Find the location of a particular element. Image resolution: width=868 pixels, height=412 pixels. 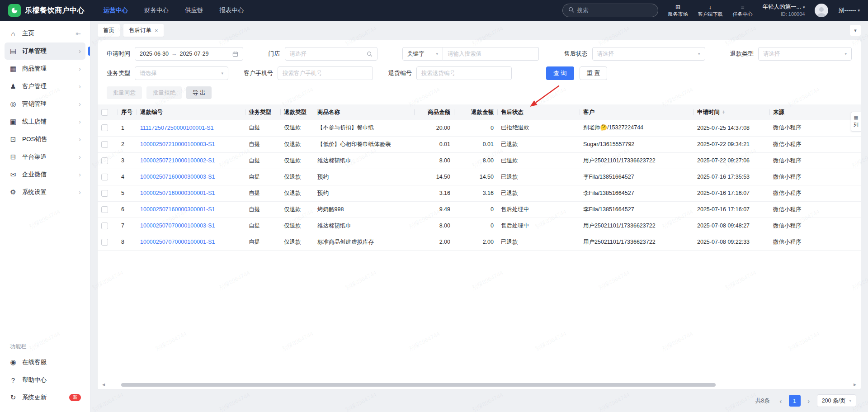

scroll-left-icon: ◀ is located at coordinates (104, 385).